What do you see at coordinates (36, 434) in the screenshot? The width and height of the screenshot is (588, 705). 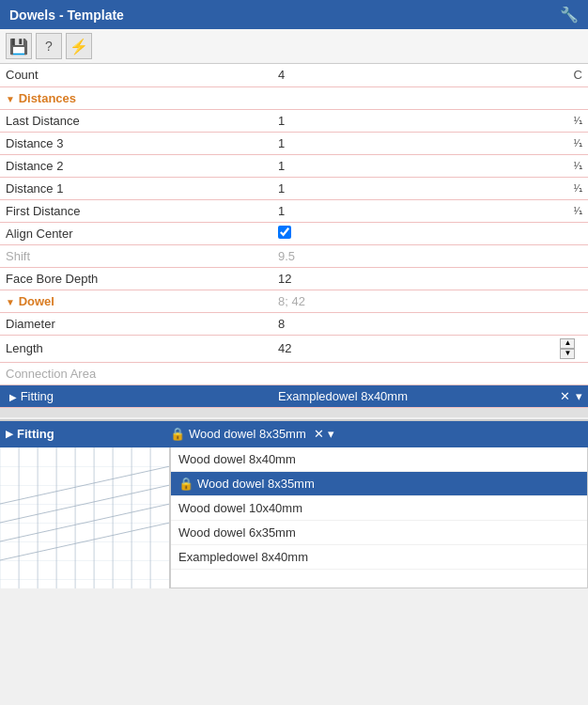 I see `bottom-fitting-label: Fitting` at bounding box center [36, 434].